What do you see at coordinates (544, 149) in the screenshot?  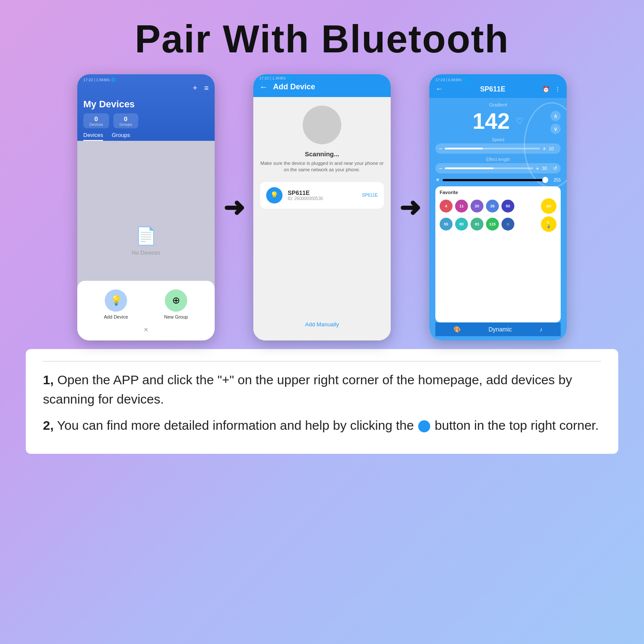 I see `speed-plus: +` at bounding box center [544, 149].